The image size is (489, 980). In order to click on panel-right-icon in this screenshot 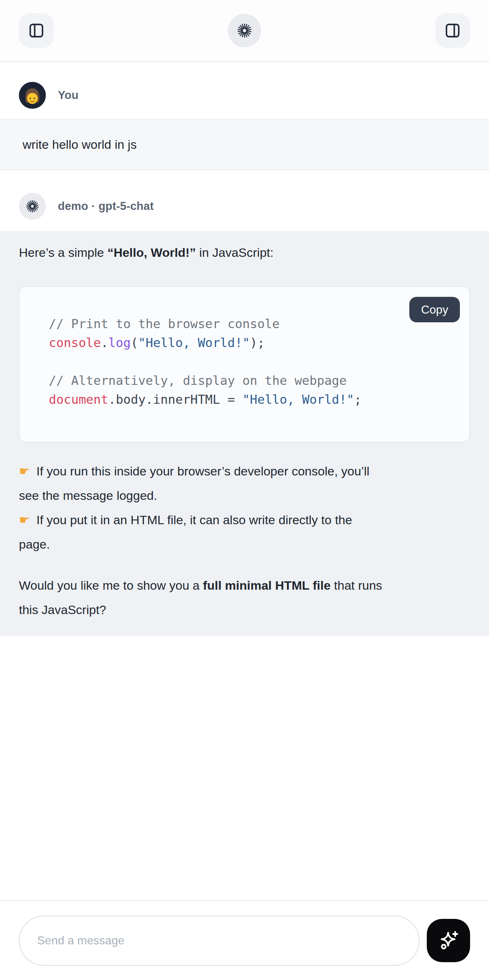, I will do `click(452, 30)`.